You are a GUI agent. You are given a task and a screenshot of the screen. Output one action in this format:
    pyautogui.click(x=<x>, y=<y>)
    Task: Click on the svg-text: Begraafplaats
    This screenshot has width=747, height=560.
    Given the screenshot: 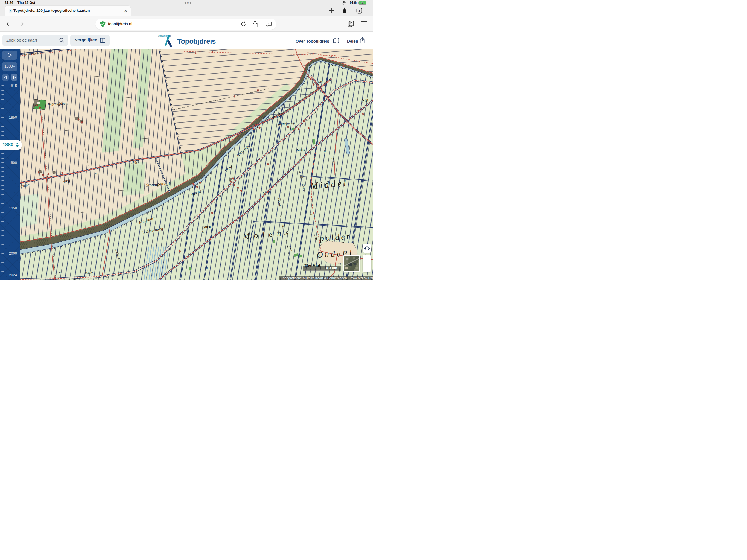 What is the action you would take?
    pyautogui.click(x=58, y=104)
    